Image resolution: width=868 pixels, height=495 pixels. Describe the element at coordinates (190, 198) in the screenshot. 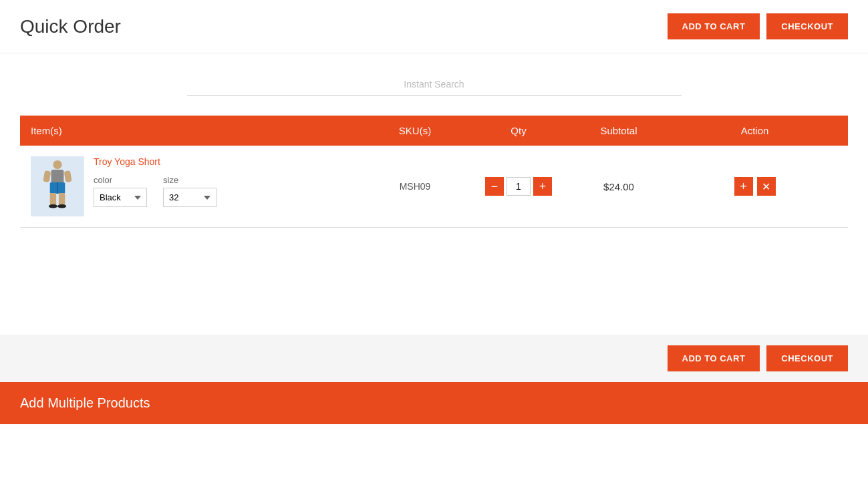

I see `size-select: 32 34 36` at that location.